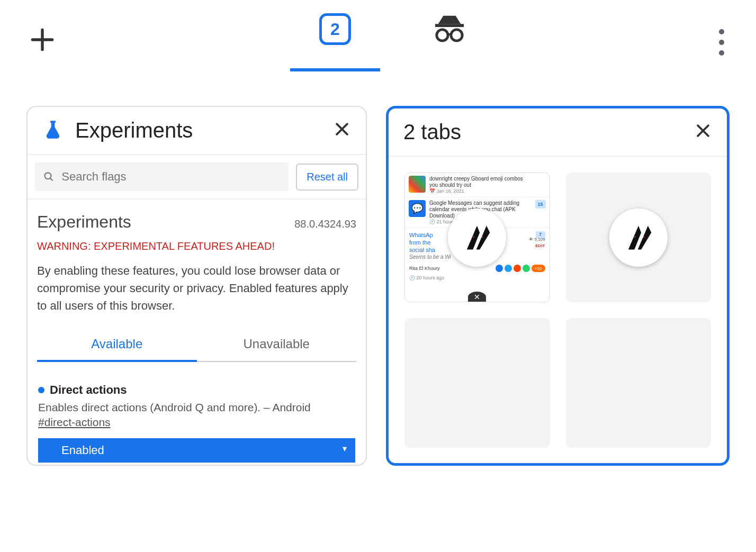 Image resolution: width=756 pixels, height=552 pixels. I want to click on tabs-count-button: 2, so click(335, 29).